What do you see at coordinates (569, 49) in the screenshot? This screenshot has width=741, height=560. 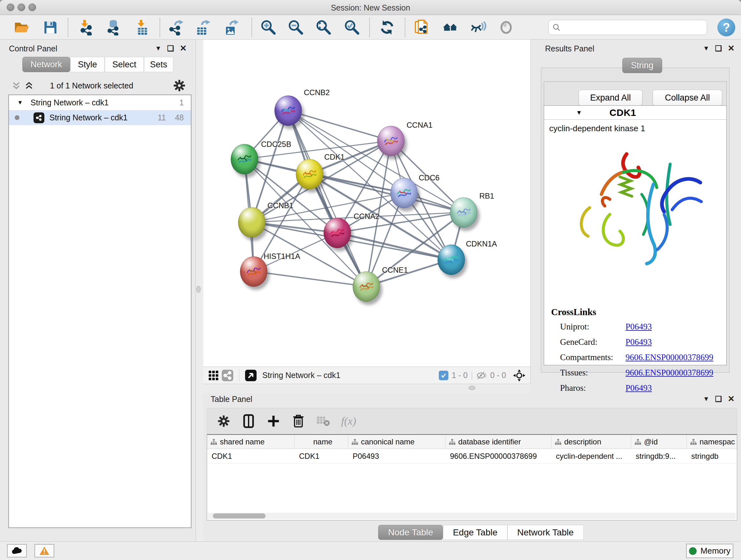 I see `results-panel-title: Results Panel` at bounding box center [569, 49].